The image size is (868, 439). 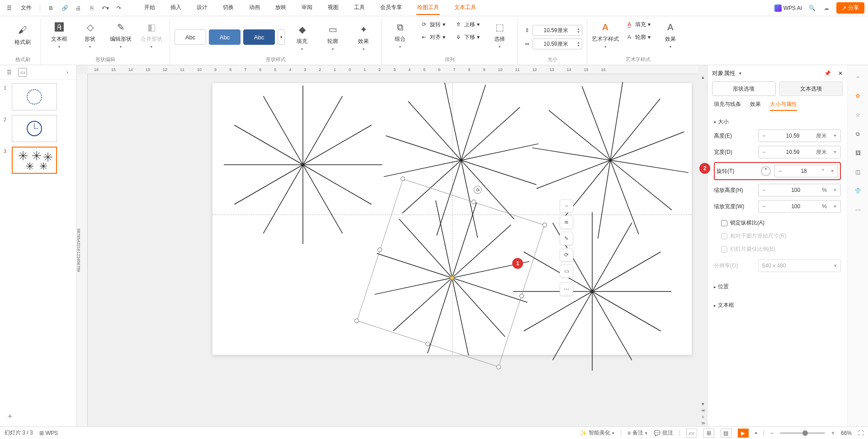 What do you see at coordinates (400, 35) in the screenshot?
I see `group-button: ⧉组合▾` at bounding box center [400, 35].